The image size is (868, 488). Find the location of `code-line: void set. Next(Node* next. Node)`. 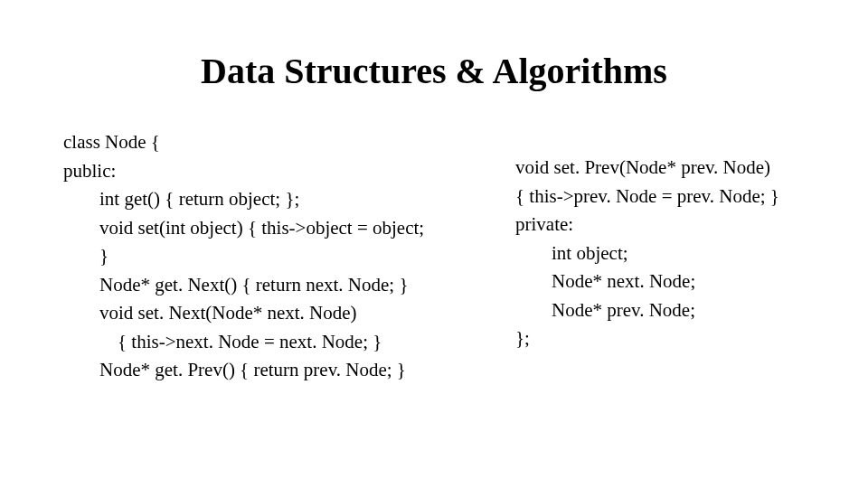

code-line: void set. Next(Node* next. Node) is located at coordinates (276, 314).